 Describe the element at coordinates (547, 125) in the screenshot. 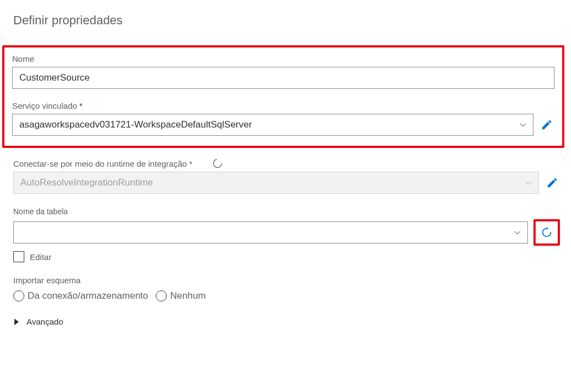

I see `edit-linked-service-button` at that location.